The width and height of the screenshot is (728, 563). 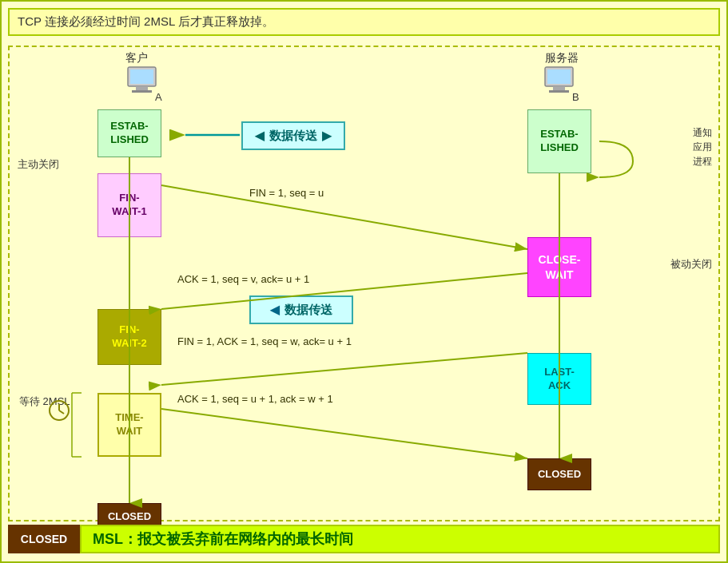 I want to click on data-transfer-box1: ◀数据传送▶, so click(x=293, y=136).